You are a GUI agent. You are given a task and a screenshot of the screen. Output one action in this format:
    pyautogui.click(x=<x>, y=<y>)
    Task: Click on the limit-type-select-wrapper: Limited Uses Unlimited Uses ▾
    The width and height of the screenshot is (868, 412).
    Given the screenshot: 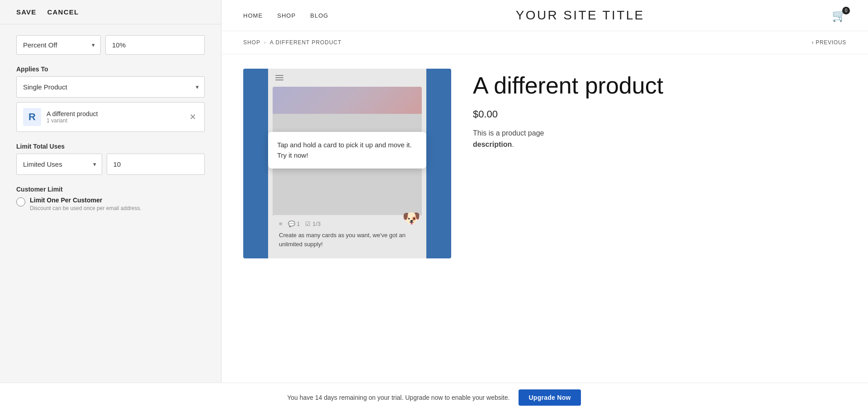 What is the action you would take?
    pyautogui.click(x=59, y=164)
    